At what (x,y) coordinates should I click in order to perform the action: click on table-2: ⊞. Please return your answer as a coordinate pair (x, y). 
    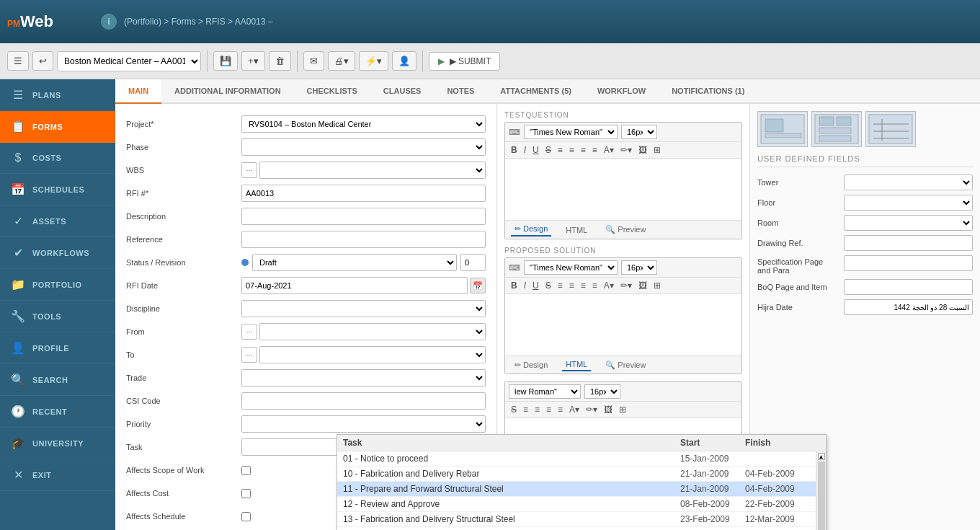
    Looking at the image, I should click on (657, 286).